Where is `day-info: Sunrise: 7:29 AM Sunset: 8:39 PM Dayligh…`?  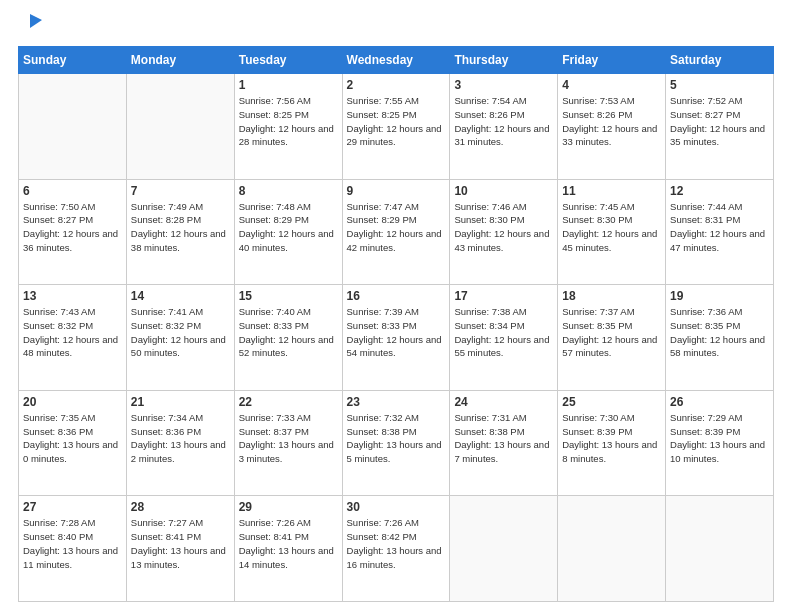
day-info: Sunrise: 7:29 AM Sunset: 8:39 PM Dayligh… is located at coordinates (720, 438).